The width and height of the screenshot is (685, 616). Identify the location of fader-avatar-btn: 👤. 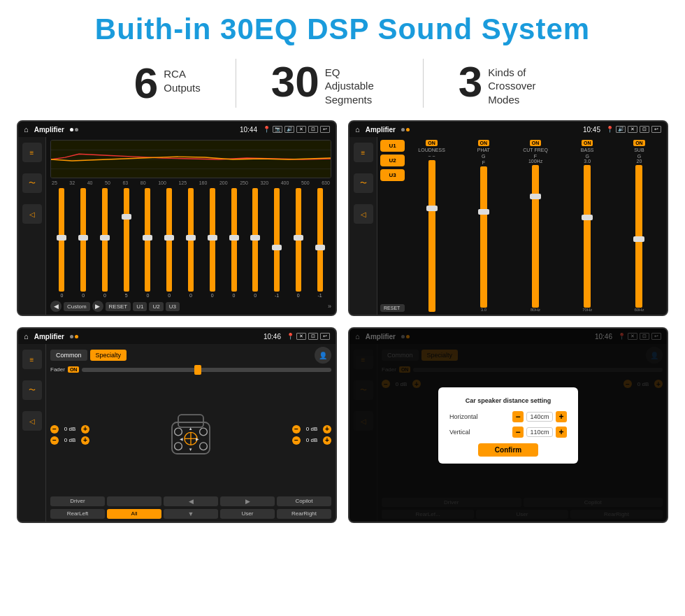
(323, 355).